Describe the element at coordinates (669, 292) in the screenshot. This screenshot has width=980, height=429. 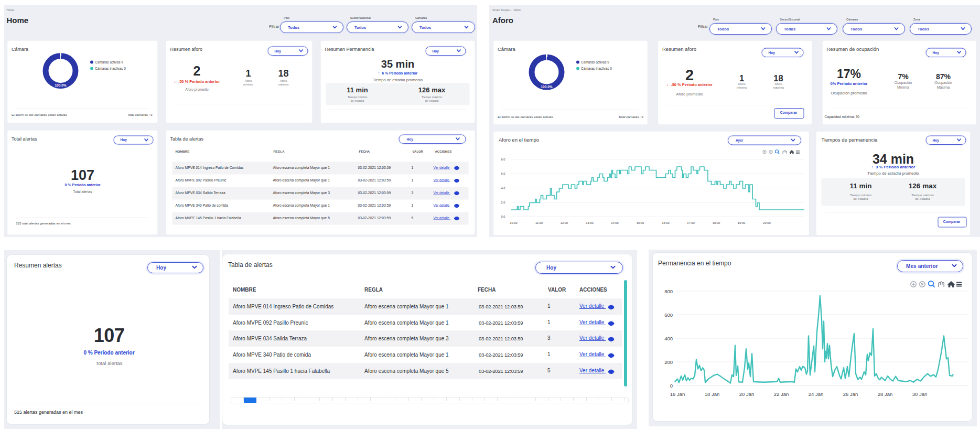
I see `svg-text: 800` at that location.